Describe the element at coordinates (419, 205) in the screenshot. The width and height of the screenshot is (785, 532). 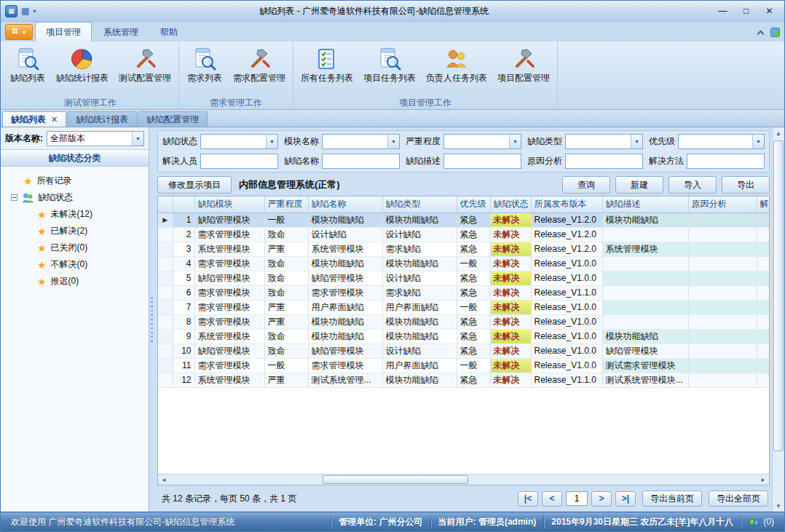
I see `column-header-4: 缺陷类型` at that location.